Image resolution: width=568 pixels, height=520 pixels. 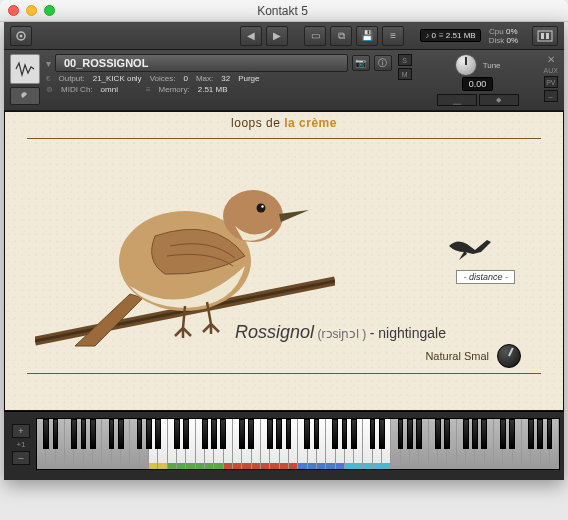 I want to click on mute-button: M, so click(x=405, y=74).